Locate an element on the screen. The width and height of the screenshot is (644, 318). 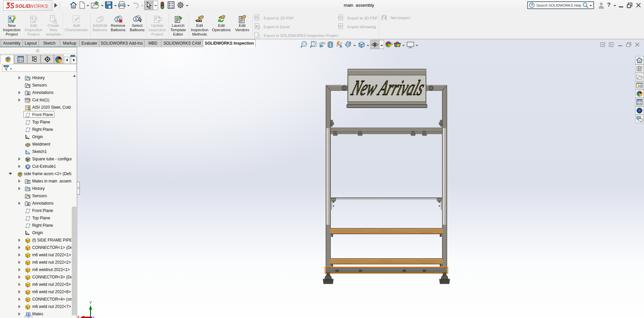
svg-text: Z is located at coordinates (93, 317).